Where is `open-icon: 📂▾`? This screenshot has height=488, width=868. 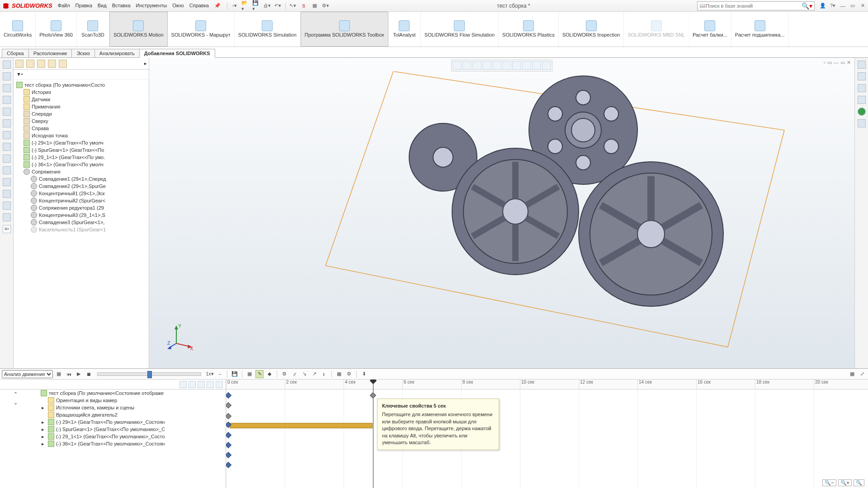
open-icon: 📂▾ is located at coordinates (245, 6).